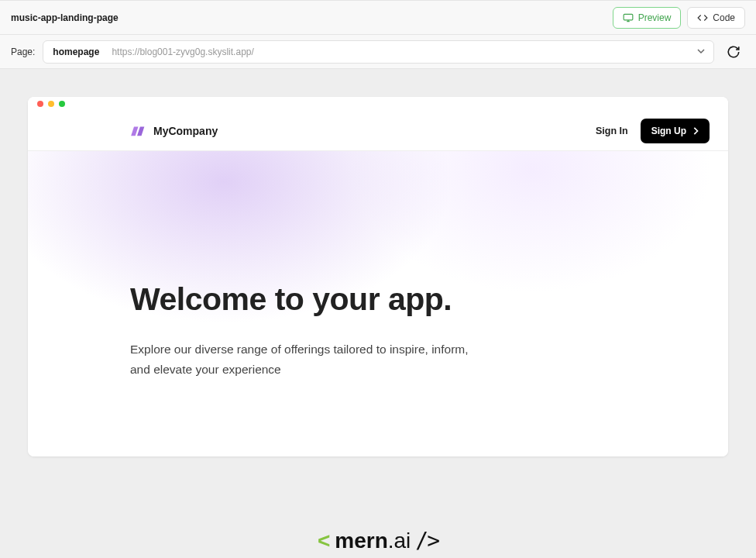 The image size is (756, 558). Describe the element at coordinates (378, 541) in the screenshot. I see `footer-brand: < mern.ai />` at that location.